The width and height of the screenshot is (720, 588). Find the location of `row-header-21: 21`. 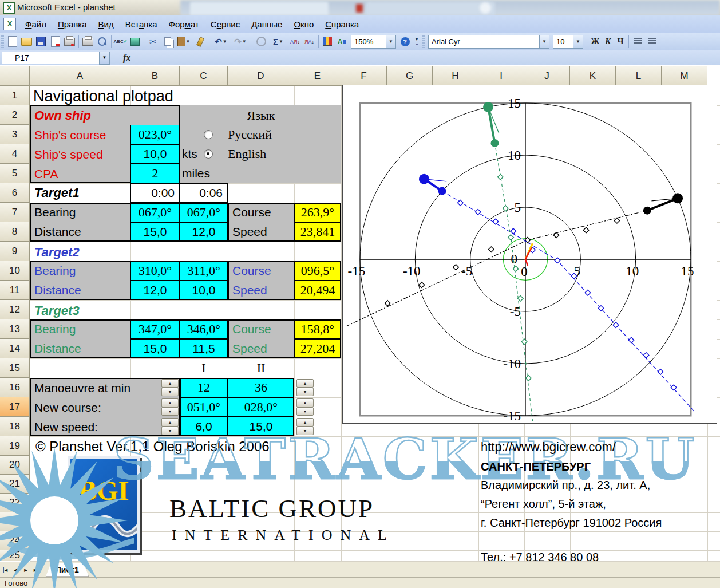

row-header-21: 21 is located at coordinates (15, 484).